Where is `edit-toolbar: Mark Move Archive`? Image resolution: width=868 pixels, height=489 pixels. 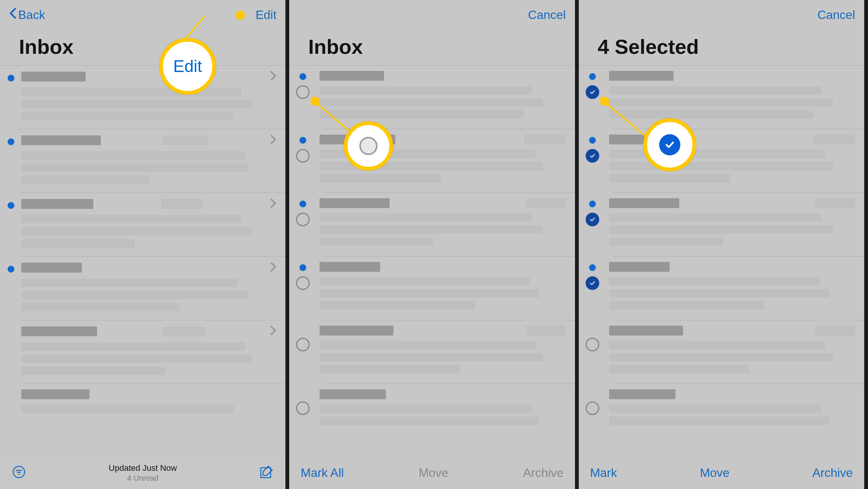
edit-toolbar: Mark Move Archive is located at coordinates (722, 473).